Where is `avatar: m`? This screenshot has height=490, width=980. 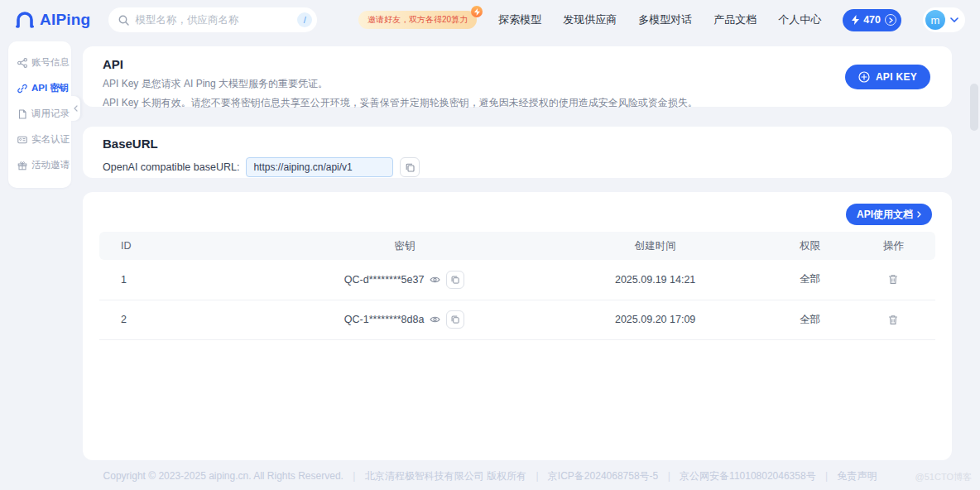 avatar: m is located at coordinates (935, 20).